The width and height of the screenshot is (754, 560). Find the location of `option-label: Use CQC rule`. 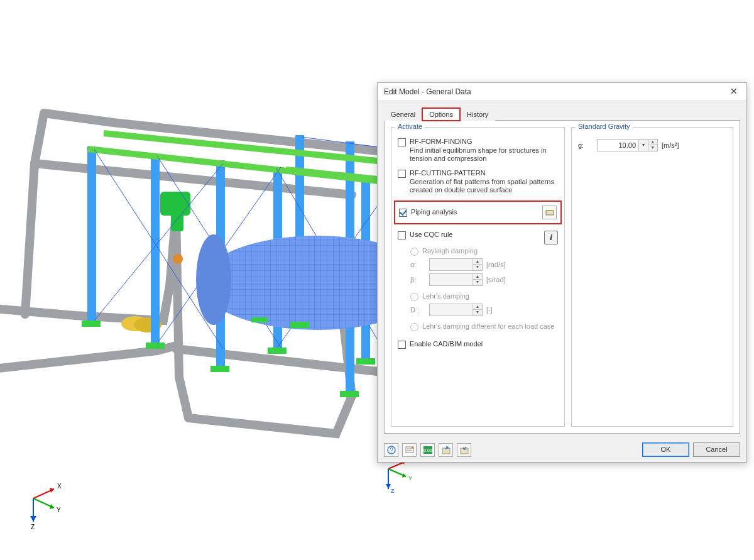

option-label: Use CQC rule is located at coordinates (431, 234).